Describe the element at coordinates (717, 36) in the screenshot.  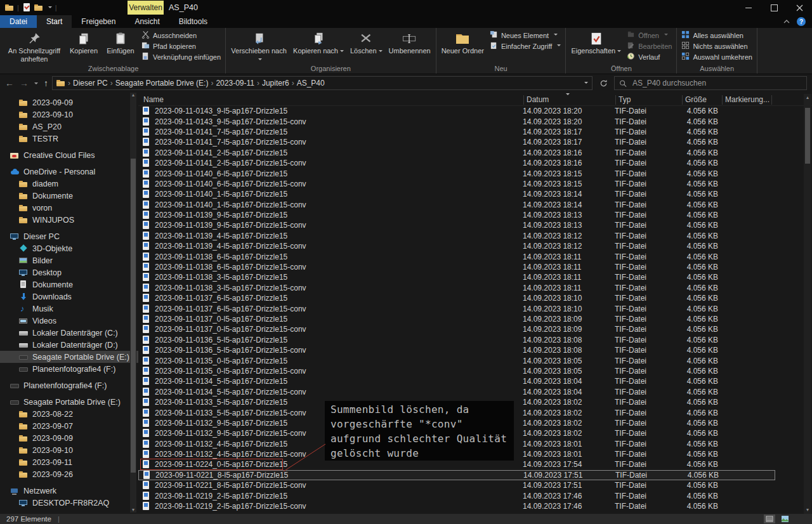
I see `alles-auswählen-button: Alles auswählen` at that location.